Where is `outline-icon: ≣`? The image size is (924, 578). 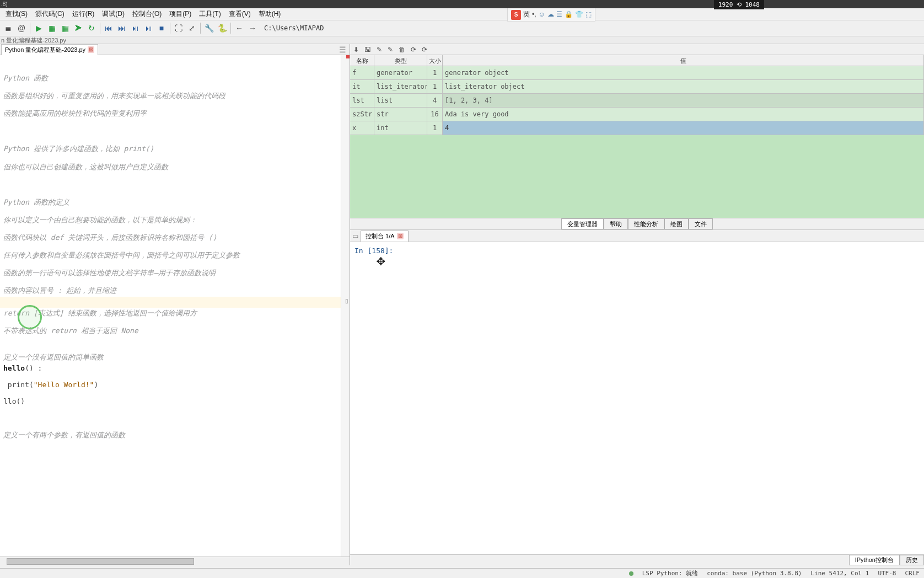
outline-icon: ≣ is located at coordinates (8, 28).